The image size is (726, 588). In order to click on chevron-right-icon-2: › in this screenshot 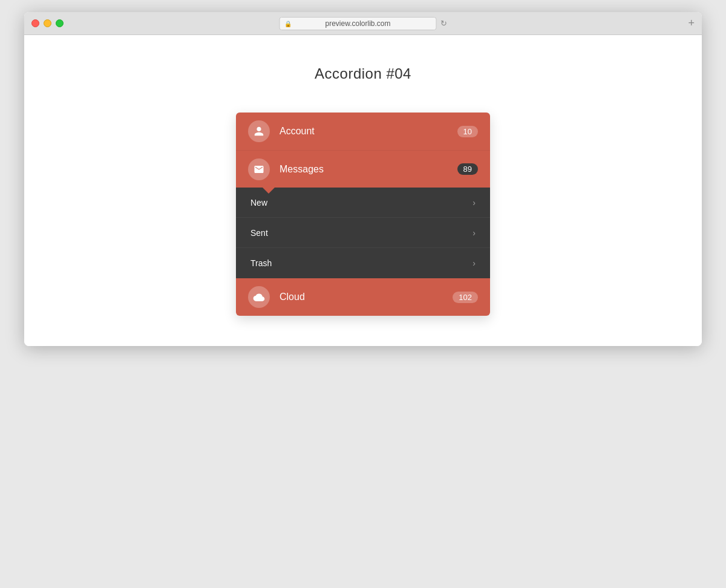, I will do `click(474, 233)`.